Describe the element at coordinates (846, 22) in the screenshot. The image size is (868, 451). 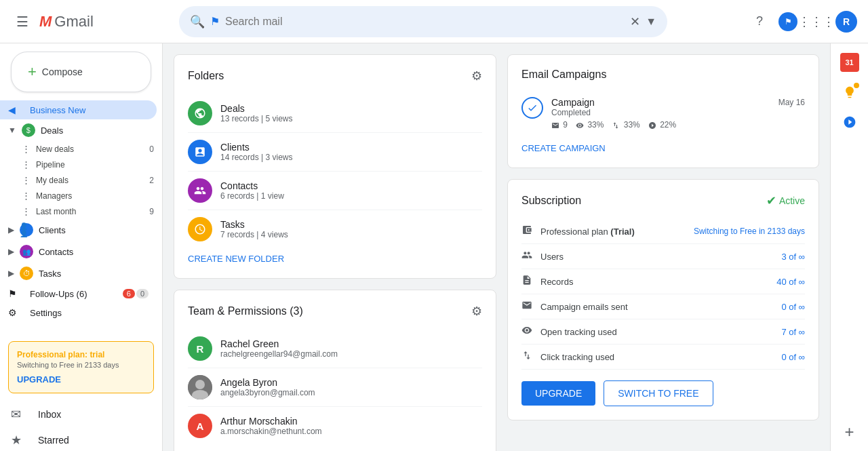
I see `account-avatar: R` at that location.